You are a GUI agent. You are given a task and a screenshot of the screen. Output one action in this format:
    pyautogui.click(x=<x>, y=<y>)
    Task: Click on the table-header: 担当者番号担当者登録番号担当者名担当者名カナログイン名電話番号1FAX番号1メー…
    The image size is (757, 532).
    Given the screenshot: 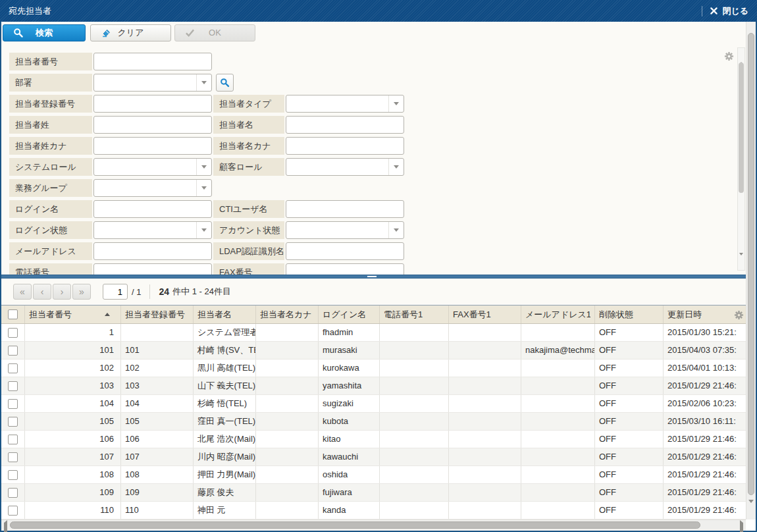 What is the action you would take?
    pyautogui.click(x=374, y=315)
    